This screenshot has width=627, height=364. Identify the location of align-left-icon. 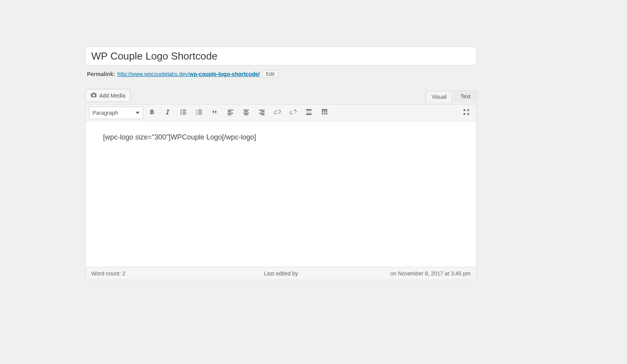
(230, 113).